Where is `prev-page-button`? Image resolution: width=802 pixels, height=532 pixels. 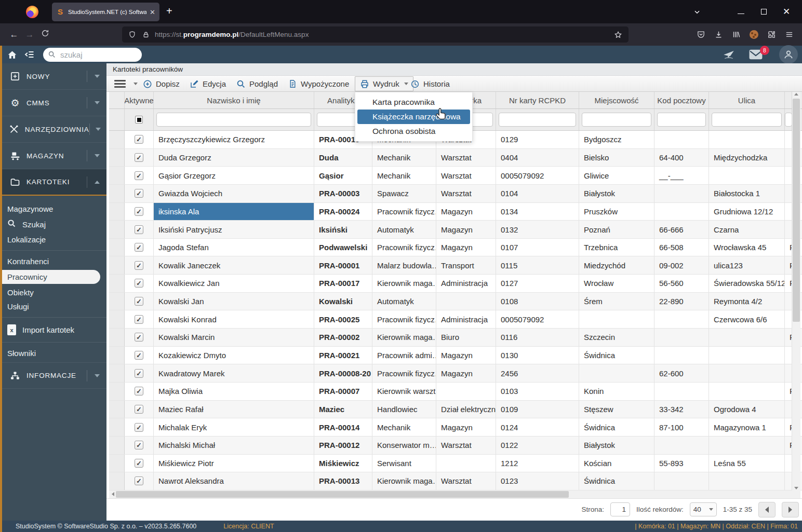 prev-page-button is located at coordinates (767, 510).